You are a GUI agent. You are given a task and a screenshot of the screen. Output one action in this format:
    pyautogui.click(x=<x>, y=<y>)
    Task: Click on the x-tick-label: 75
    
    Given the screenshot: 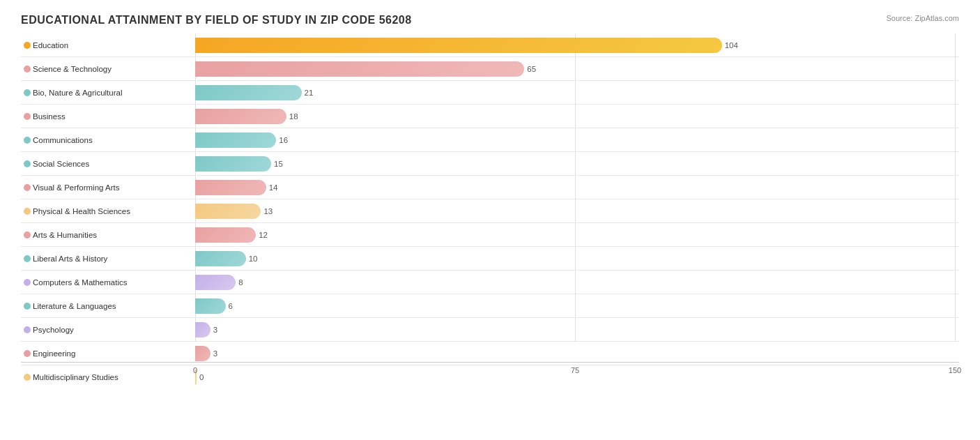 What is the action you would take?
    pyautogui.click(x=575, y=370)
    